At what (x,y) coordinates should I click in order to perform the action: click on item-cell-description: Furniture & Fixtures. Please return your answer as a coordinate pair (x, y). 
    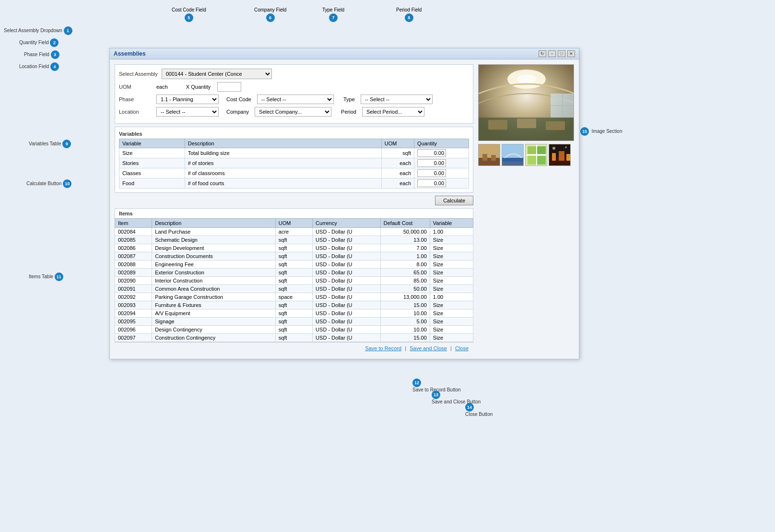
    Looking at the image, I should click on (214, 305).